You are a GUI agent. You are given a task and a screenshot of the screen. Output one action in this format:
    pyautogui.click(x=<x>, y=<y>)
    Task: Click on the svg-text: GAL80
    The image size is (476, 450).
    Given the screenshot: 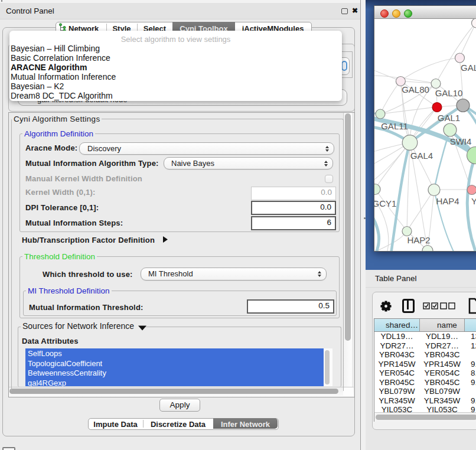 What is the action you would take?
    pyautogui.click(x=416, y=90)
    